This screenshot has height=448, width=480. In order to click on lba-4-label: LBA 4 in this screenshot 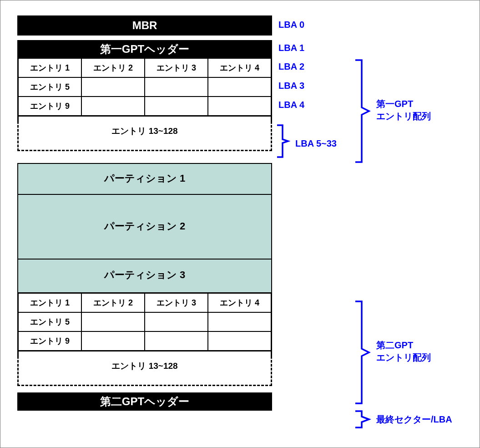, I will do `click(291, 105)`.